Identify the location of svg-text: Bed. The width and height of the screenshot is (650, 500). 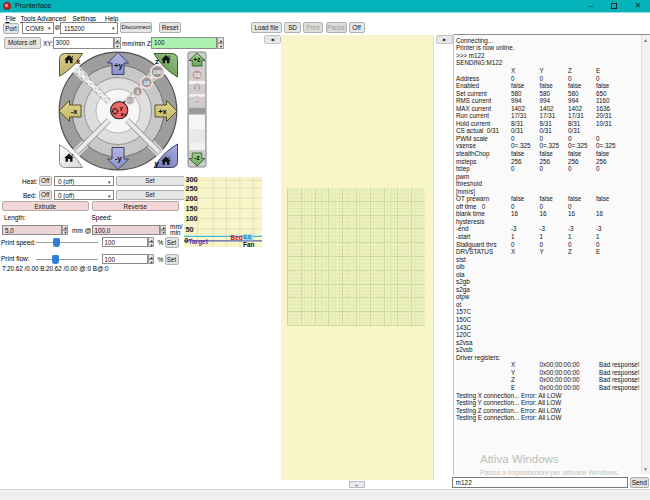
(237, 238).